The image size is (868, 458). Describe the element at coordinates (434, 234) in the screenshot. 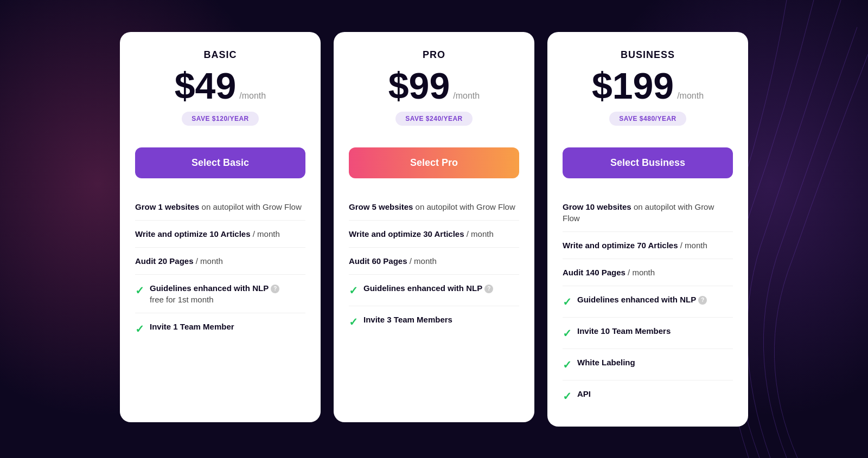

I see `feature-item-pro-1: Write and optimize 30 Articles / month` at that location.